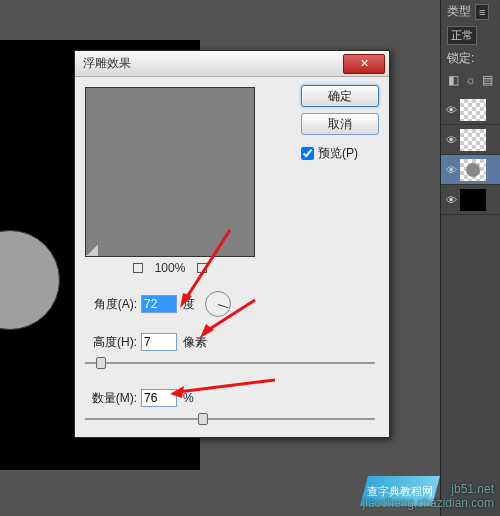 The height and width of the screenshot is (516, 500). Describe the element at coordinates (92, 250) in the screenshot. I see `resize-corner-icon` at that location.